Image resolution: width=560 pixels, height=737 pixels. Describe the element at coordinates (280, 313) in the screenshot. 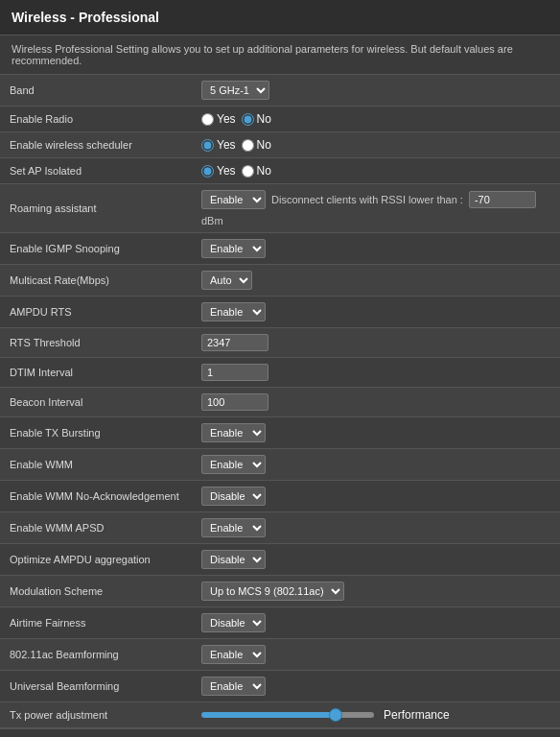

I see `ampdu-rts-row: AMPDU RTS Enable Disable` at that location.